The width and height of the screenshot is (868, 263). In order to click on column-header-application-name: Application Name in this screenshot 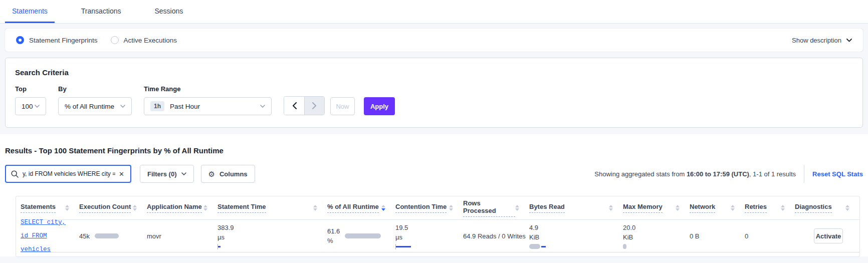, I will do `click(182, 208)`.